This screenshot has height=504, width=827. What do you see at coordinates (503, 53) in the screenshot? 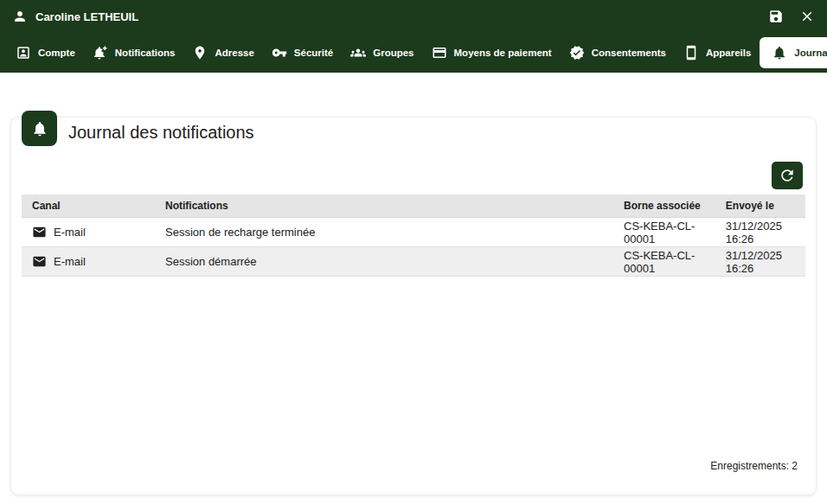
I see `tab-label: Moyens de paiement` at bounding box center [503, 53].